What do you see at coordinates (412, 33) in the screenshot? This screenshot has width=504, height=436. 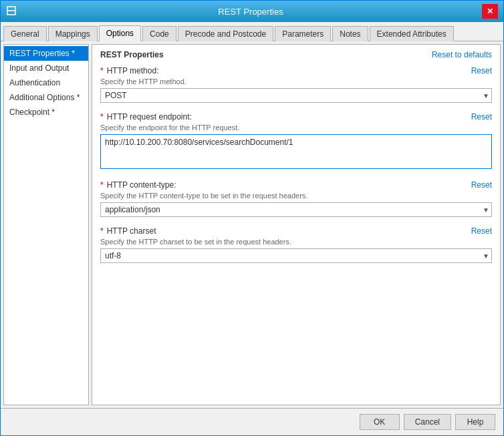 I see `tab-extended: Extended Attributes` at bounding box center [412, 33].